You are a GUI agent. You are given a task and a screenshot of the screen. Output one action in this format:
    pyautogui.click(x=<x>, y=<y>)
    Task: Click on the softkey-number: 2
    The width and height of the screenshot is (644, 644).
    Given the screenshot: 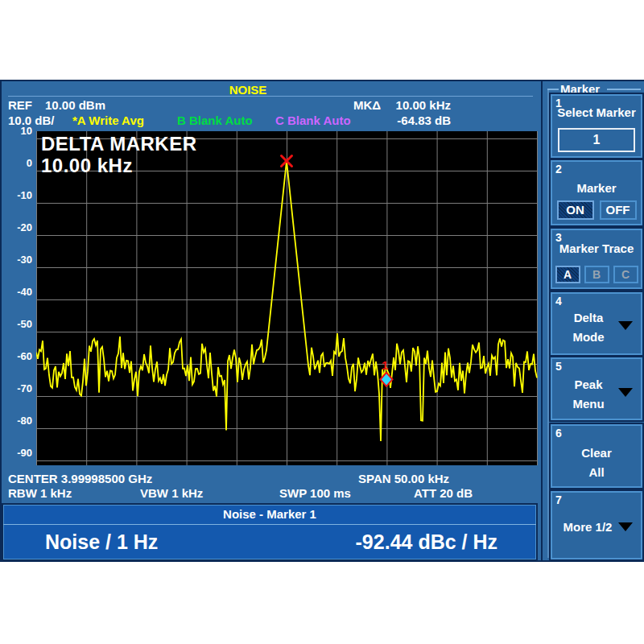 What is the action you would take?
    pyautogui.click(x=559, y=169)
    